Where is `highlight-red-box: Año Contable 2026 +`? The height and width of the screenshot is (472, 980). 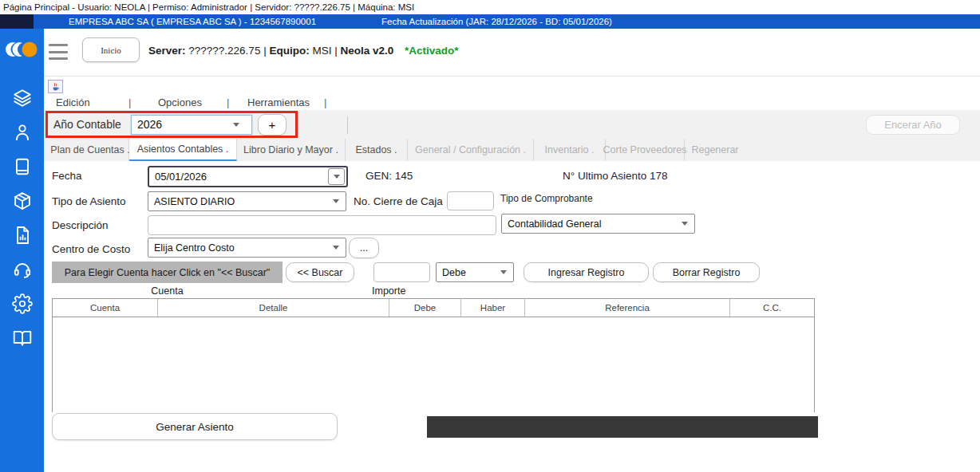
highlight-red-box: Año Contable 2026 + is located at coordinates (172, 124).